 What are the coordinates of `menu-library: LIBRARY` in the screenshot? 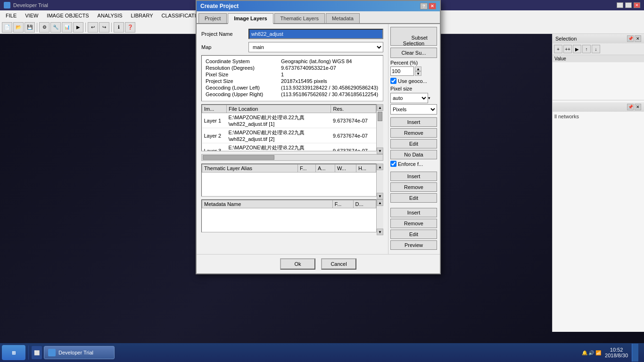 It's located at (142, 16).